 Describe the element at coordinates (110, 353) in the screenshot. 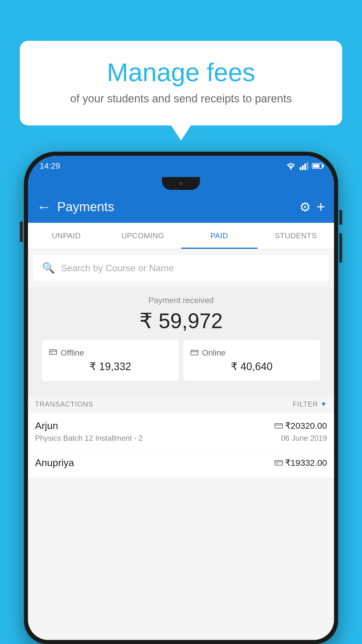

I see `offline-card-header: Offline` at that location.